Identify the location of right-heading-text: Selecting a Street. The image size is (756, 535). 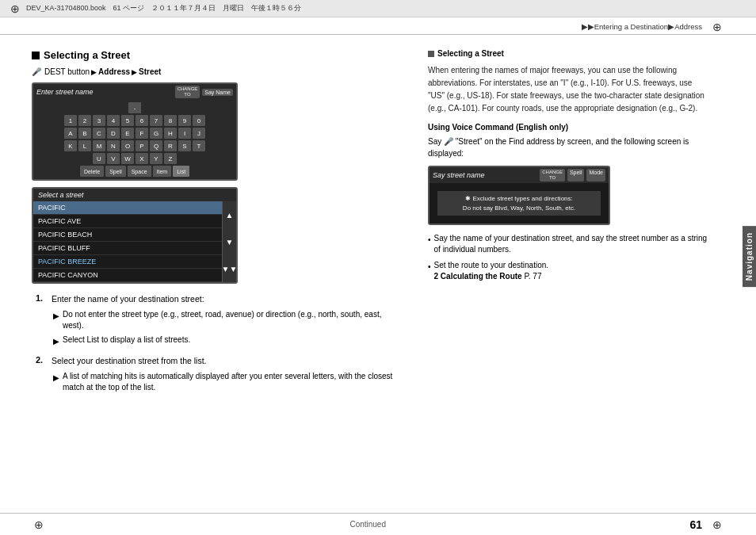
(471, 54).